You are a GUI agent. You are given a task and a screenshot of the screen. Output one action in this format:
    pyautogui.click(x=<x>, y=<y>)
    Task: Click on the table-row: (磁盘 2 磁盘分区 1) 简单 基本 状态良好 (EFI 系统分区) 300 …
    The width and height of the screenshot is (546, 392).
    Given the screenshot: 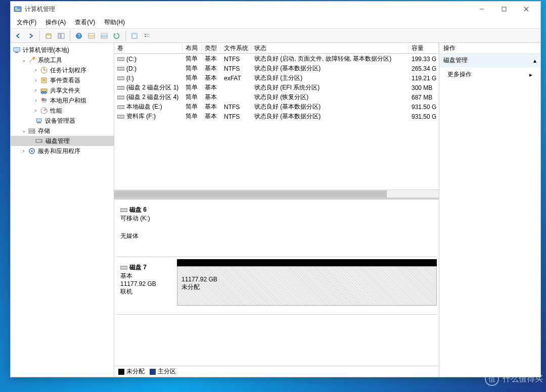 What is the action you would take?
    pyautogui.click(x=277, y=88)
    